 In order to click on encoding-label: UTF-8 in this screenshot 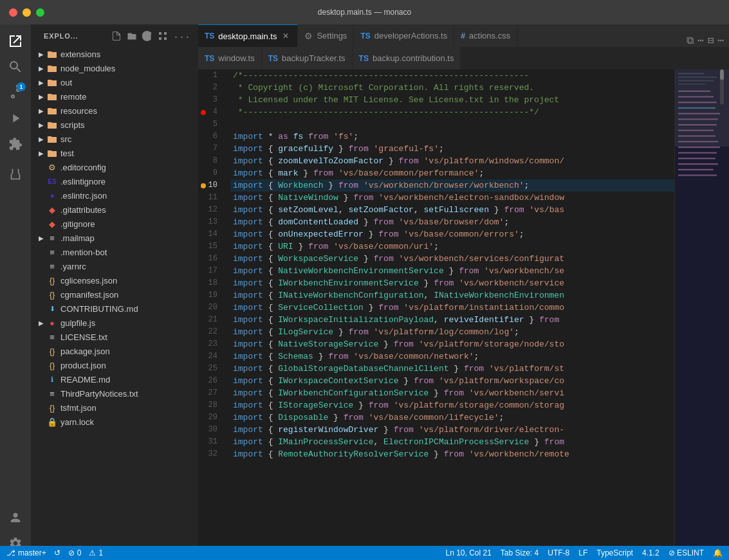, I will do `click(558, 553)`.